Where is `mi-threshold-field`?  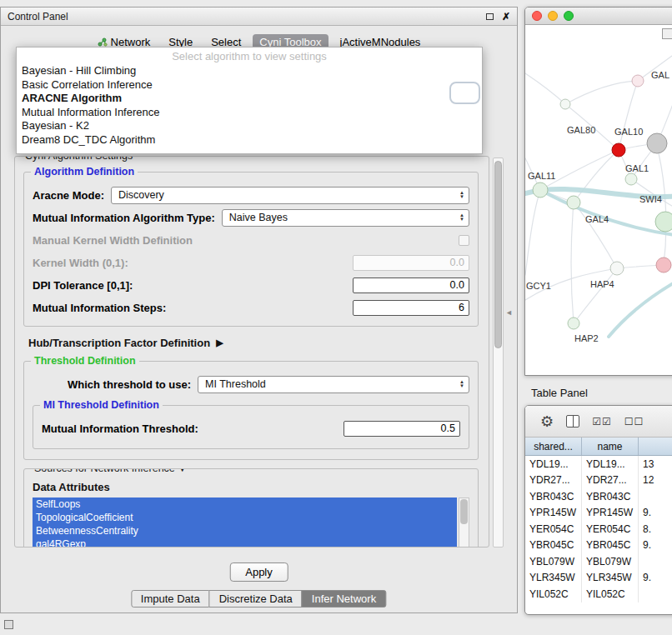 mi-threshold-field is located at coordinates (402, 428).